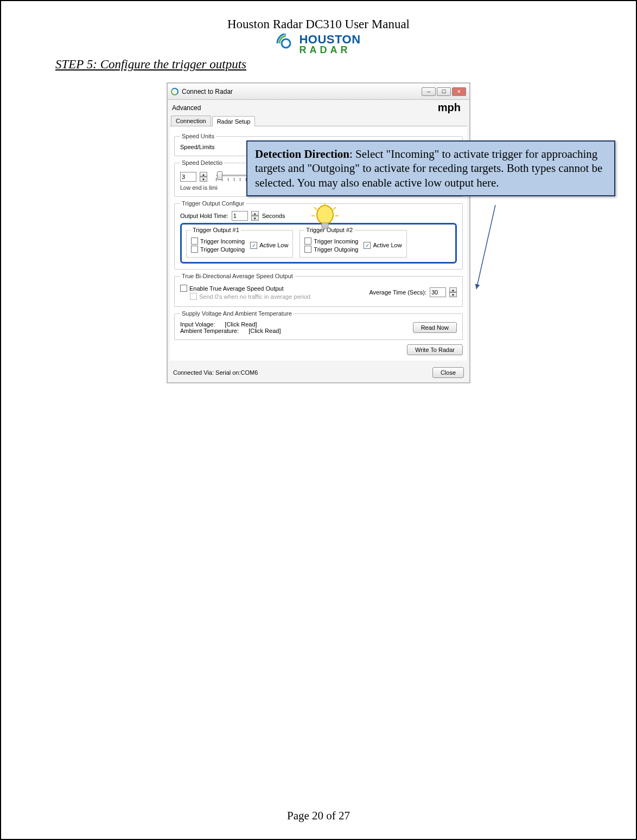 The width and height of the screenshot is (637, 840). What do you see at coordinates (308, 241) in the screenshot?
I see `checkbox-trigger2-incoming` at bounding box center [308, 241].